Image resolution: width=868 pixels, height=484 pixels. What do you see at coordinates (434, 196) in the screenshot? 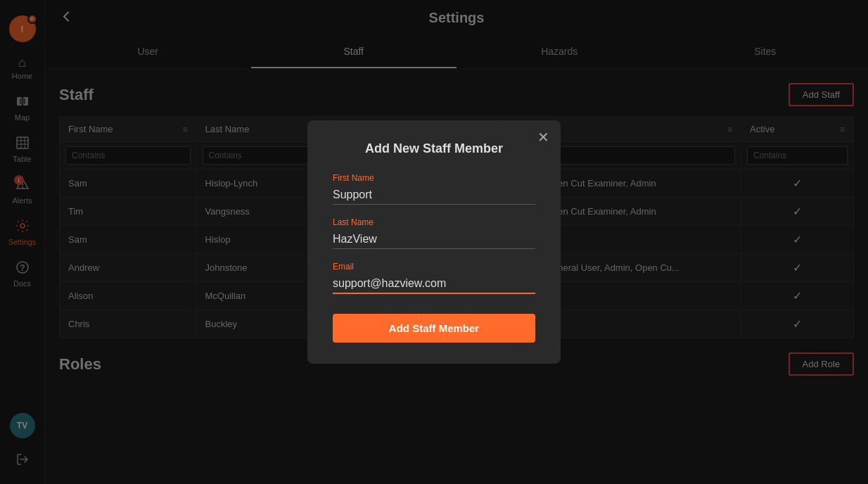
I see `first-name-input` at bounding box center [434, 196].